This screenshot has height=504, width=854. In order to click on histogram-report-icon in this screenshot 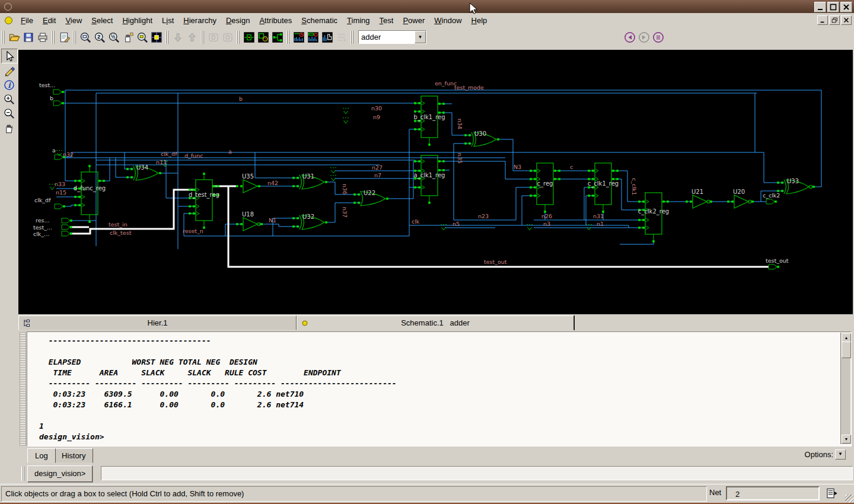, I will do `click(327, 37)`.